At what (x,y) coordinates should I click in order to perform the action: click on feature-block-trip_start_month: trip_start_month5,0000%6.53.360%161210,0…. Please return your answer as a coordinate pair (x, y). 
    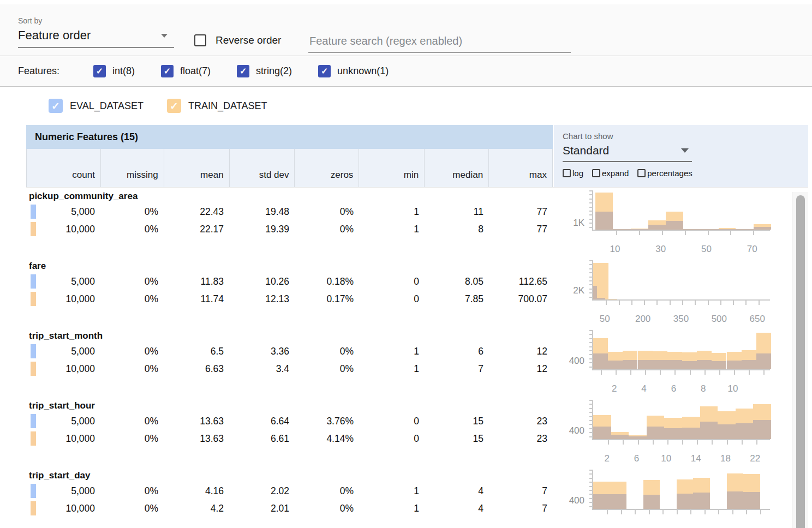
    Looking at the image, I should click on (417, 362).